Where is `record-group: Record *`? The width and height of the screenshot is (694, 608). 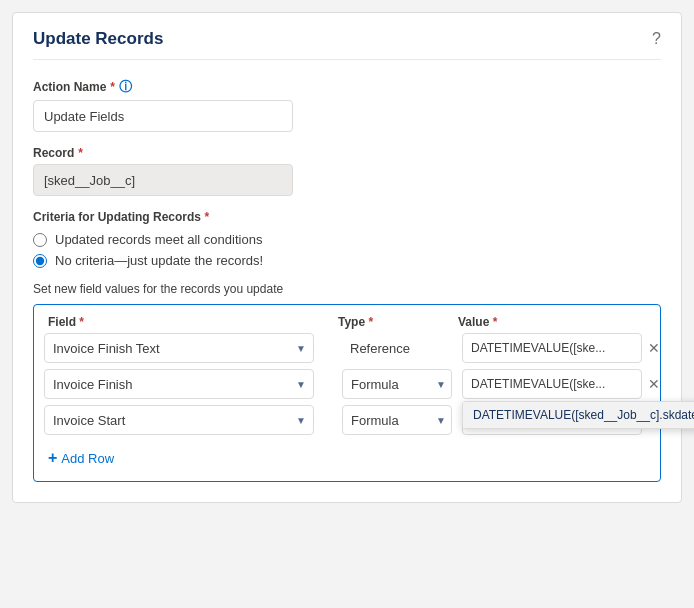 record-group: Record * is located at coordinates (347, 171).